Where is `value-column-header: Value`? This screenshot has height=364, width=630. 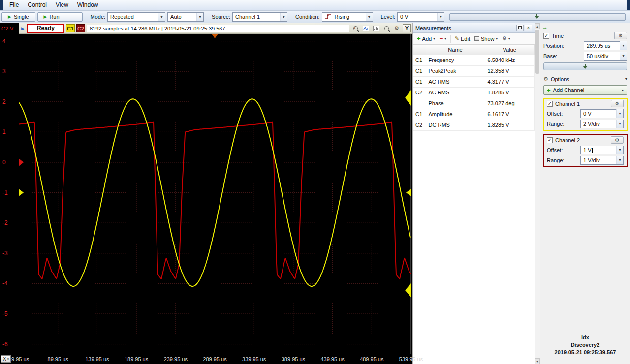 value-column-header: Value is located at coordinates (510, 50).